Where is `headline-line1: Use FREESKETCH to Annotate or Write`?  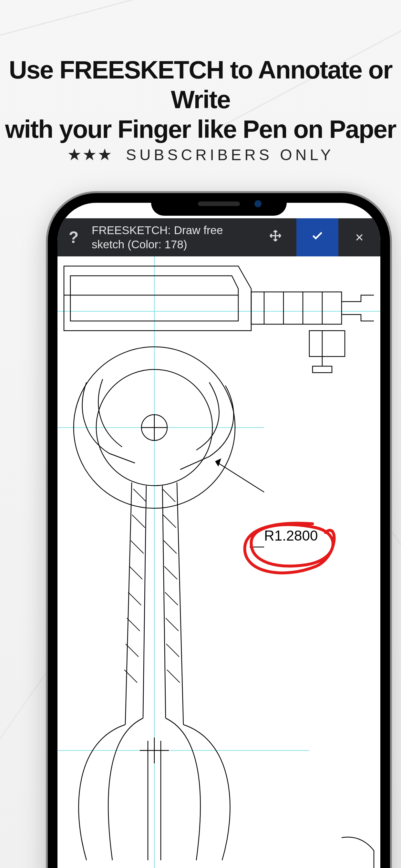
headline-line1: Use FREESKETCH to Annotate or Write is located at coordinates (200, 85).